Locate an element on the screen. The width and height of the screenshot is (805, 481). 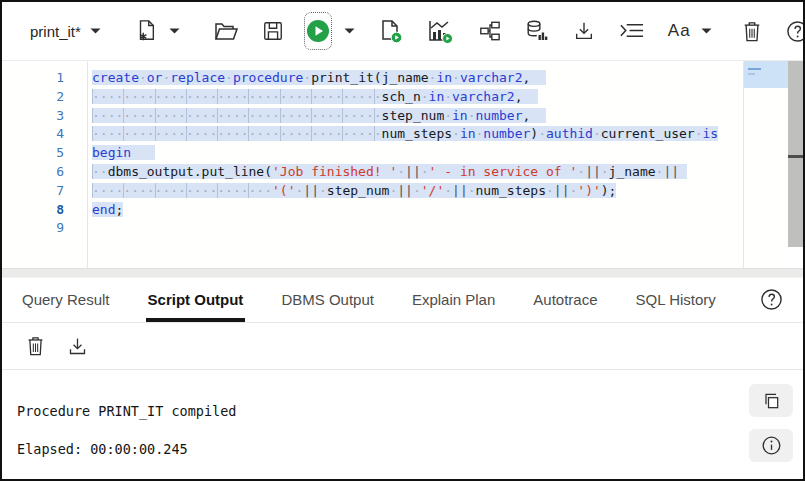
run-script-icon is located at coordinates (391, 32).